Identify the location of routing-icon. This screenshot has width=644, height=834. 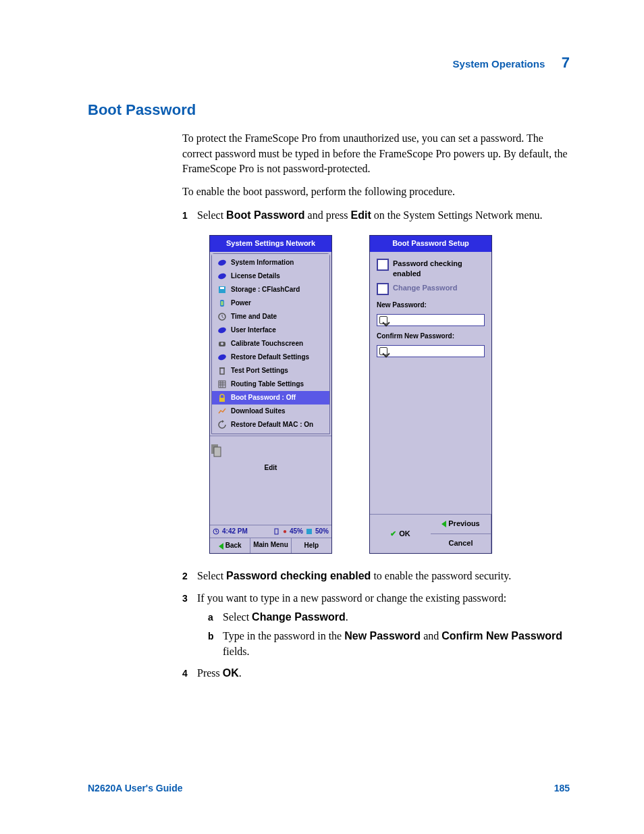
(222, 384).